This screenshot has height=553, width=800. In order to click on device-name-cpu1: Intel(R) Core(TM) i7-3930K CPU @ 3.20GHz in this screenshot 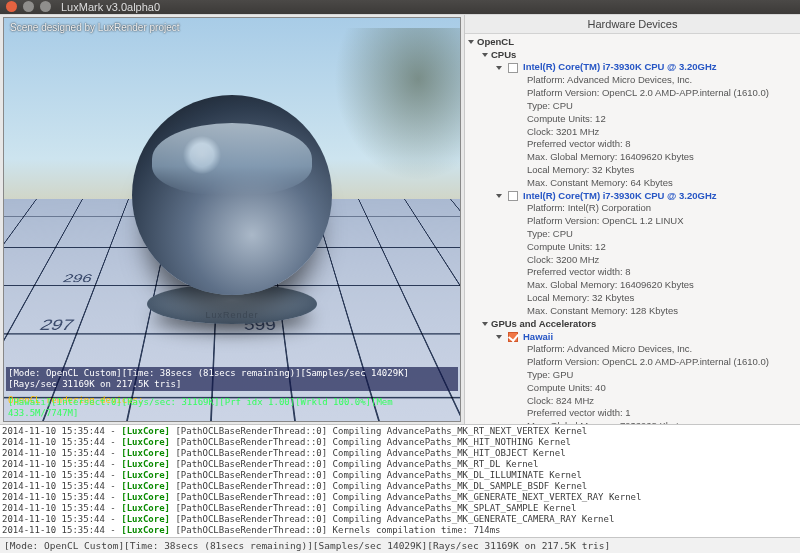, I will do `click(620, 68)`.